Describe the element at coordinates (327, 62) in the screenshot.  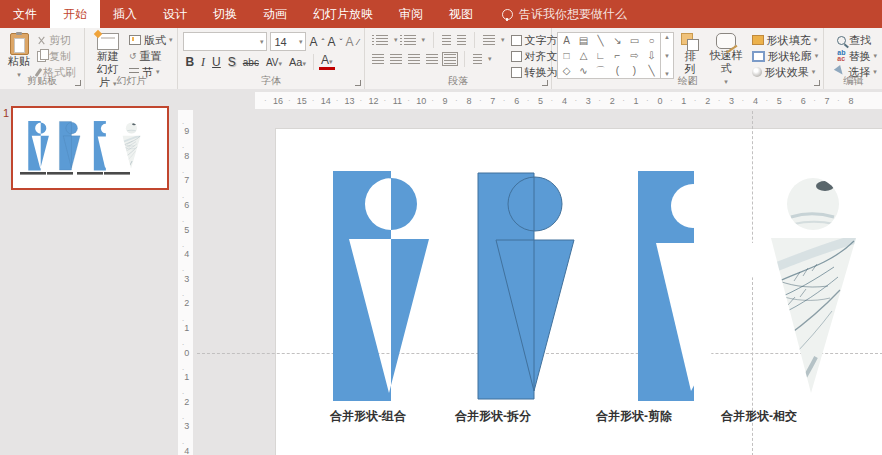
I see `font-color-button: A▾` at that location.